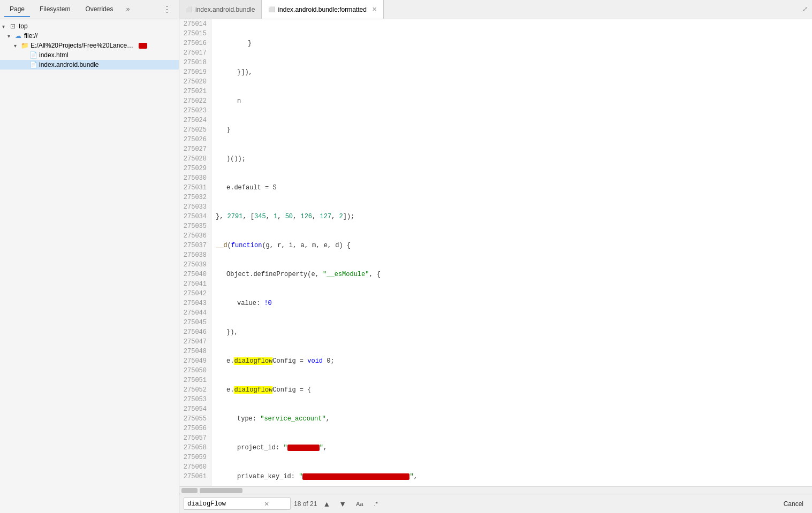 The height and width of the screenshot is (513, 812). Describe the element at coordinates (271, 10) in the screenshot. I see `file-tab-formatted-icon: ⬜` at that location.